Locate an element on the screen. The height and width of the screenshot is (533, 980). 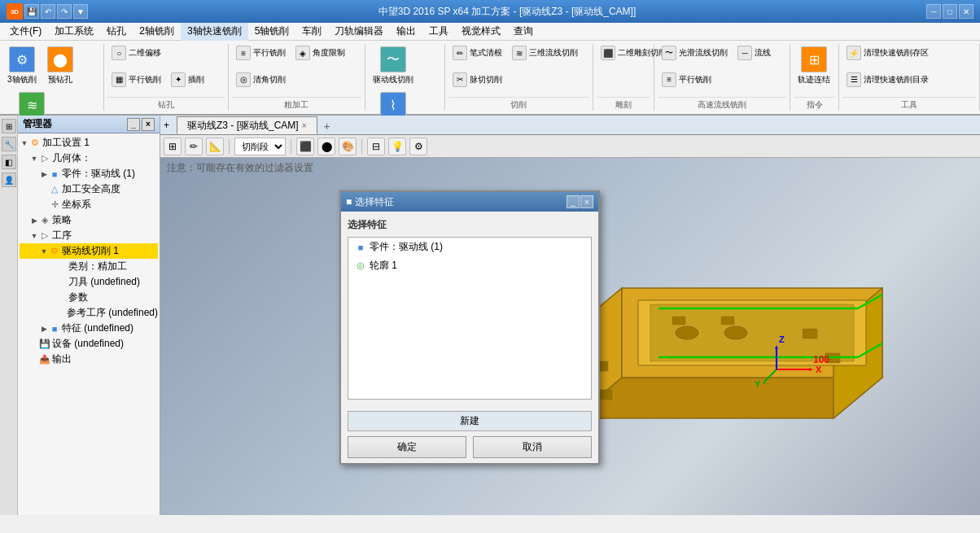
vp-btn-render: 🎨 is located at coordinates (348, 146).